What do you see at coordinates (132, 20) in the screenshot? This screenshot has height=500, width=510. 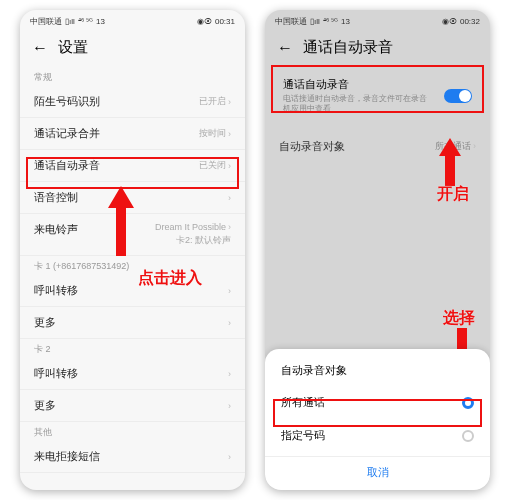 I see `statusbar: 中国联通 ▯ıll ⁴⁶ ⁵ᴳ 13 ◉⦿ 00:31` at bounding box center [132, 20].